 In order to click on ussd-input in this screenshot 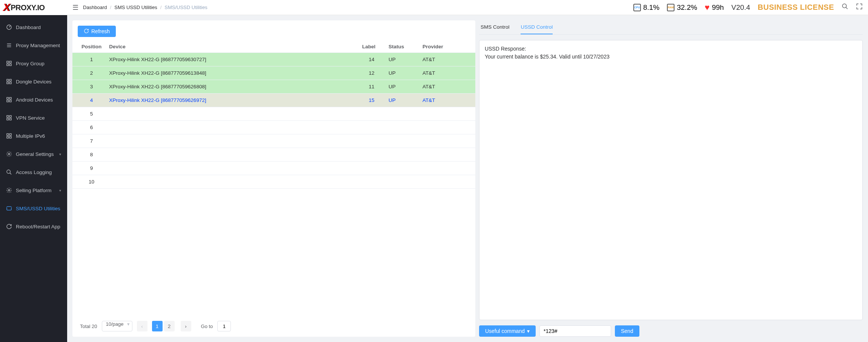, I will do `click(575, 331)`.